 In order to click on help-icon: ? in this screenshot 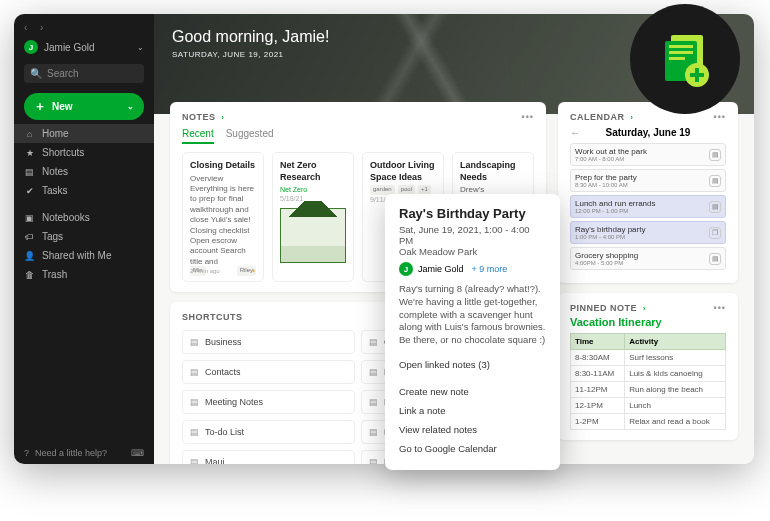, I will do `click(26, 453)`.